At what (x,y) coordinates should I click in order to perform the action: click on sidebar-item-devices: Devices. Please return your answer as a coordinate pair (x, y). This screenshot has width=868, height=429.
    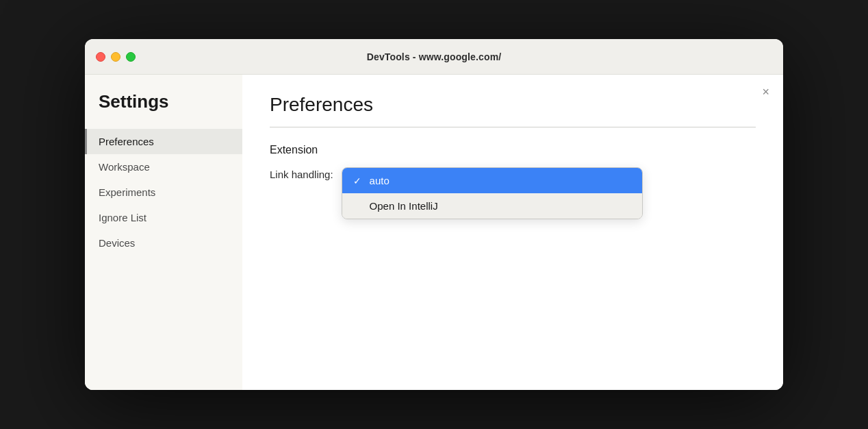
    Looking at the image, I should click on (164, 243).